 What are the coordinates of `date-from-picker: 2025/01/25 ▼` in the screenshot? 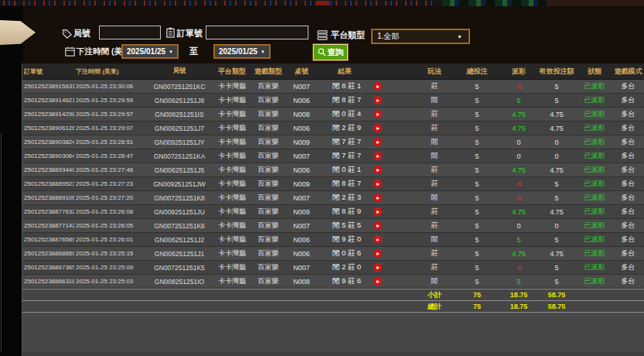 It's located at (150, 51).